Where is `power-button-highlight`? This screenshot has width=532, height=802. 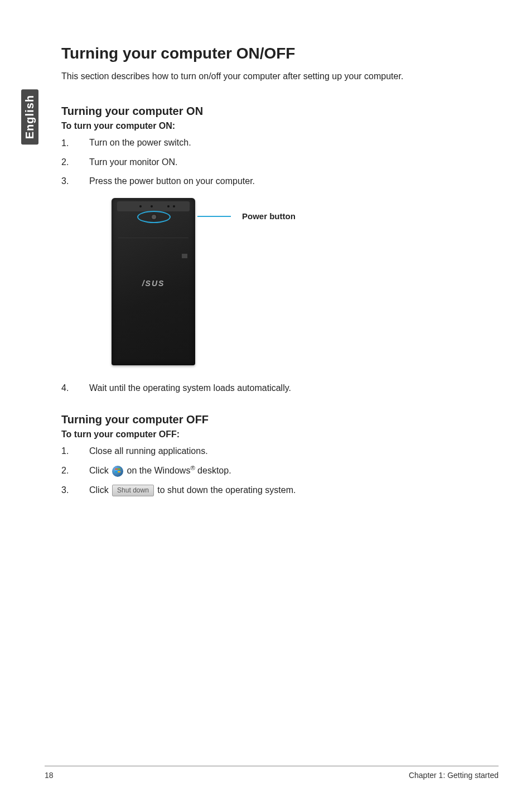 power-button-highlight is located at coordinates (154, 217).